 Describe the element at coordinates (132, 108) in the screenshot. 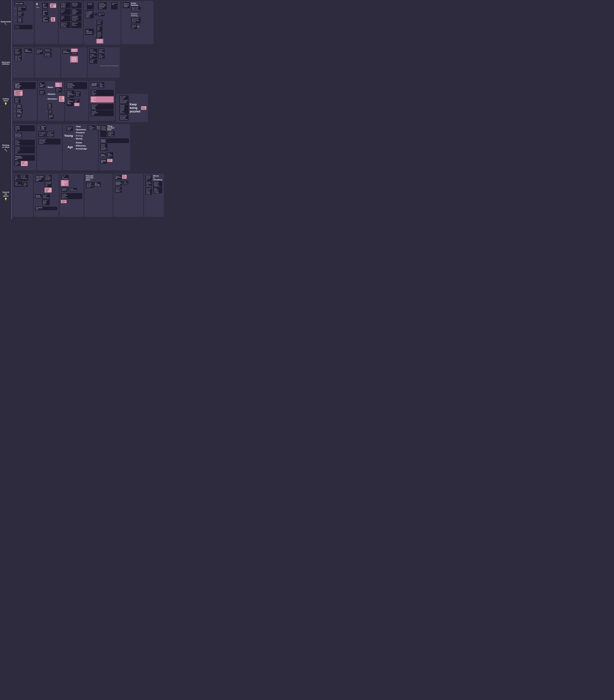

I see `panel-keep-puzzled: Even thoughyou mighthave itawesome, do n…` at that location.